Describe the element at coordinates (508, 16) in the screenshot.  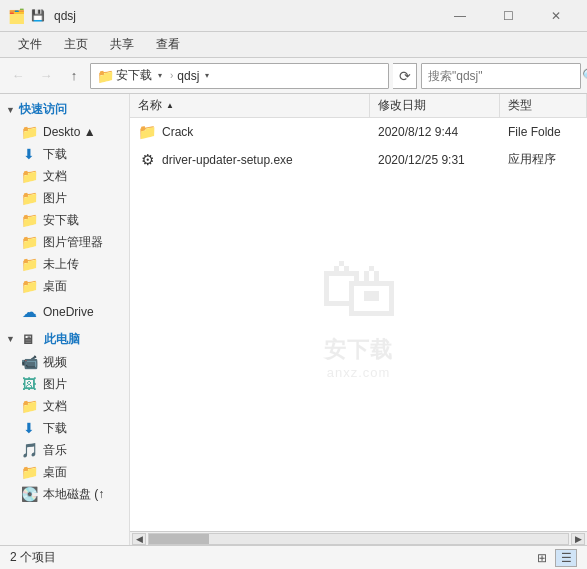
I see `maximize-button: ☐` at that location.